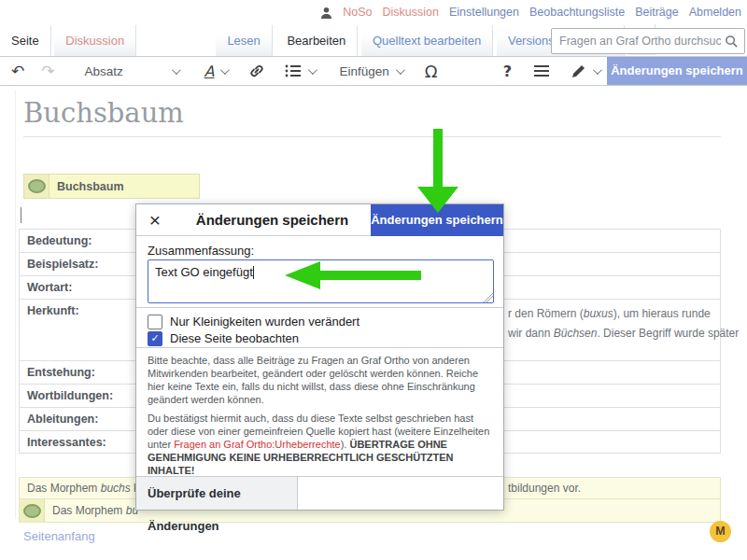 The height and width of the screenshot is (560, 747). What do you see at coordinates (319, 328) in the screenshot?
I see `save-options-section: Nur Kleinigkeiten wurden verändert ✓ Die…` at bounding box center [319, 328].